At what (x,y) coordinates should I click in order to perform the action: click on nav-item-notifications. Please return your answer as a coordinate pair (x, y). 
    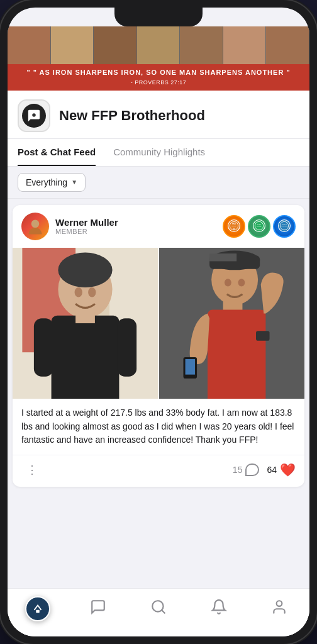
    Looking at the image, I should click on (219, 609).